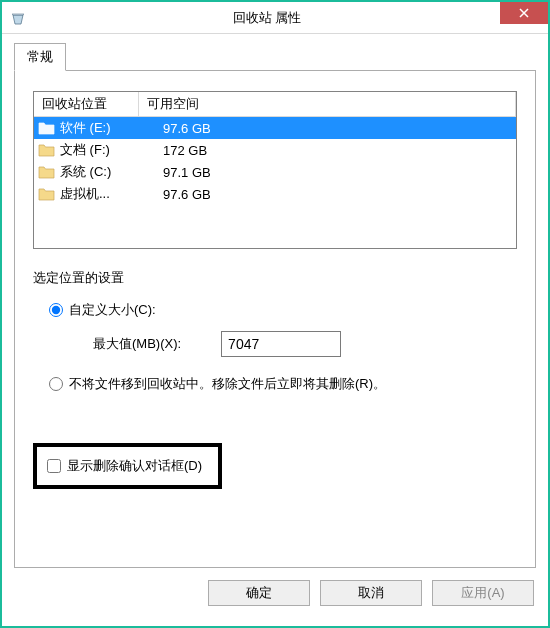  What do you see at coordinates (108, 128) in the screenshot?
I see `row-location: 软件 (E:)` at bounding box center [108, 128].